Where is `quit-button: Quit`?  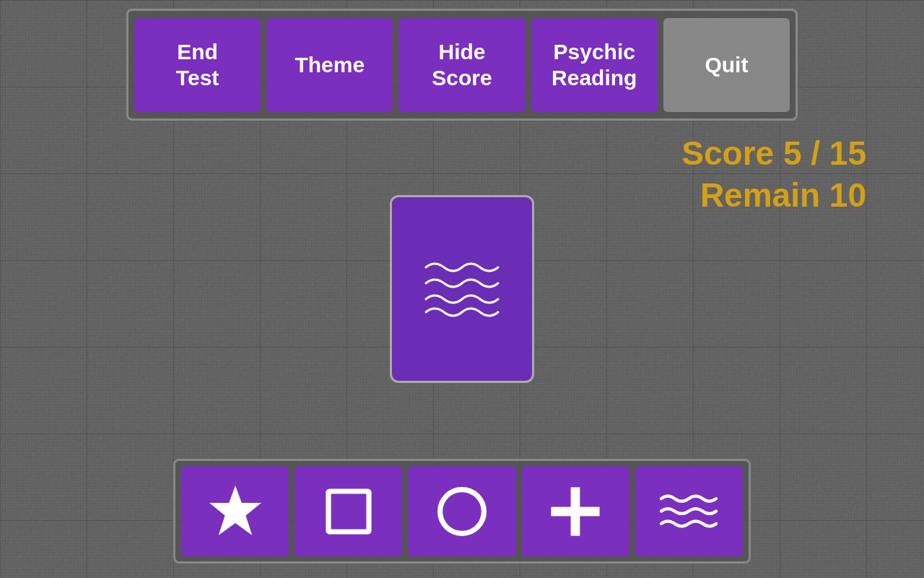 quit-button: Quit is located at coordinates (726, 65).